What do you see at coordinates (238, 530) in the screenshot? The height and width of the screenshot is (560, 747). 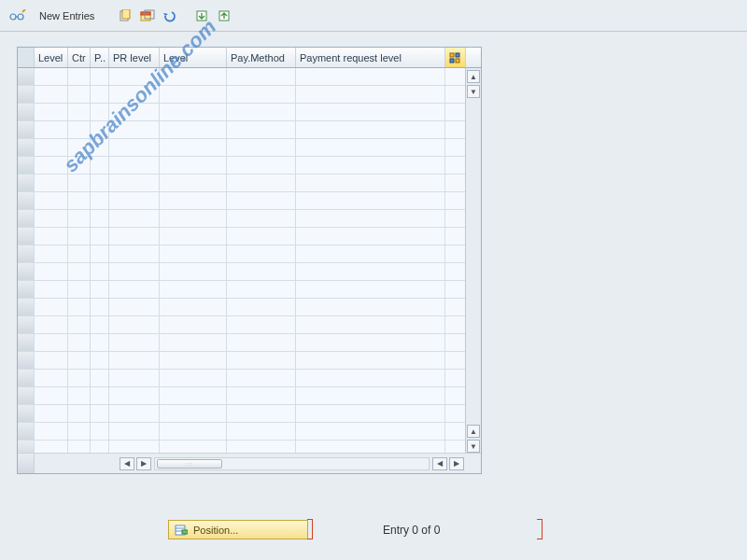 I see `position-button: Position...` at bounding box center [238, 530].